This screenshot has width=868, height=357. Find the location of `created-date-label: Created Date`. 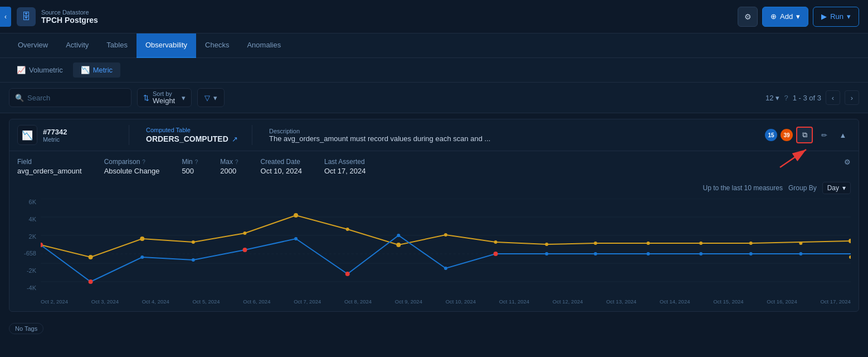

created-date-label: Created Date is located at coordinates (281, 162).